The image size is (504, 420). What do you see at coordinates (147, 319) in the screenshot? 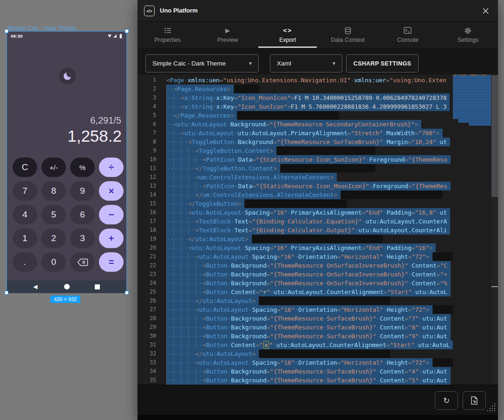
I see `line-number: 28` at bounding box center [147, 319].